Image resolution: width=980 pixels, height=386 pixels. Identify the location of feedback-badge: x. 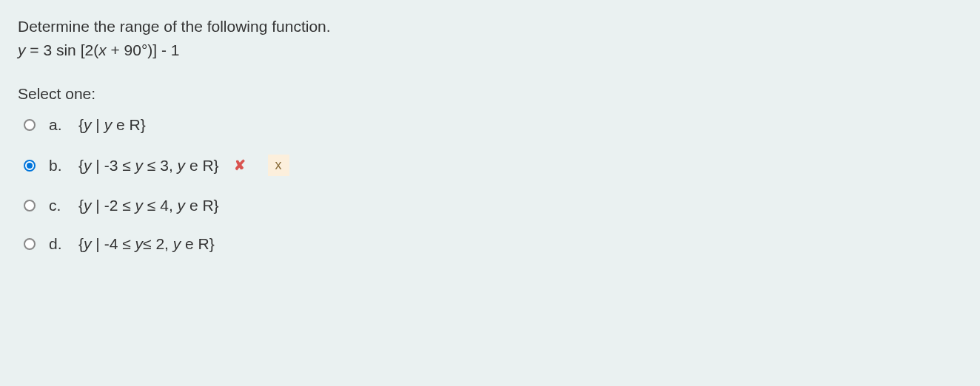
(278, 166).